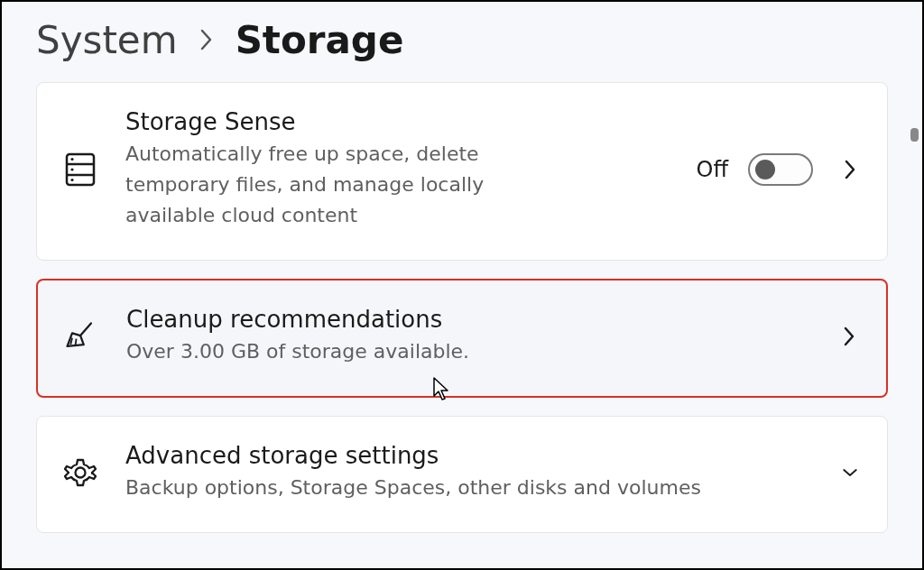  Describe the element at coordinates (781, 170) in the screenshot. I see `storage-sense-toggle` at that location.